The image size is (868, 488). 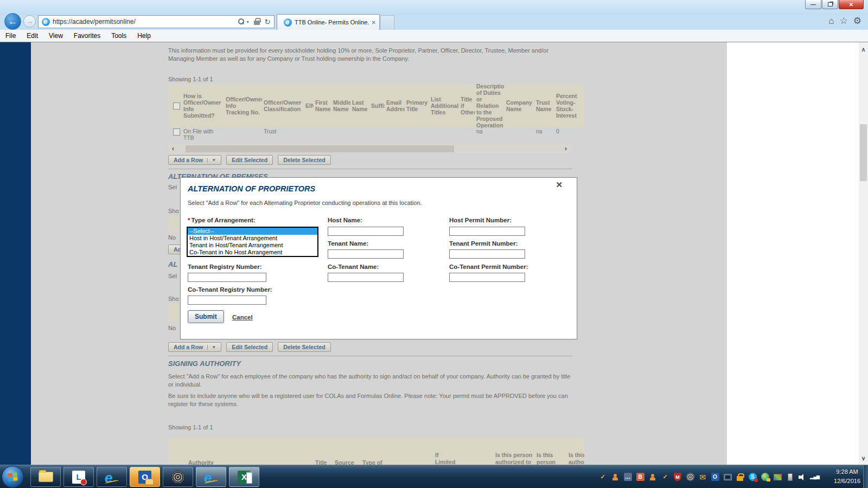 What do you see at coordinates (79, 477) in the screenshot?
I see `taskbar-lync-button: L` at bounding box center [79, 477].